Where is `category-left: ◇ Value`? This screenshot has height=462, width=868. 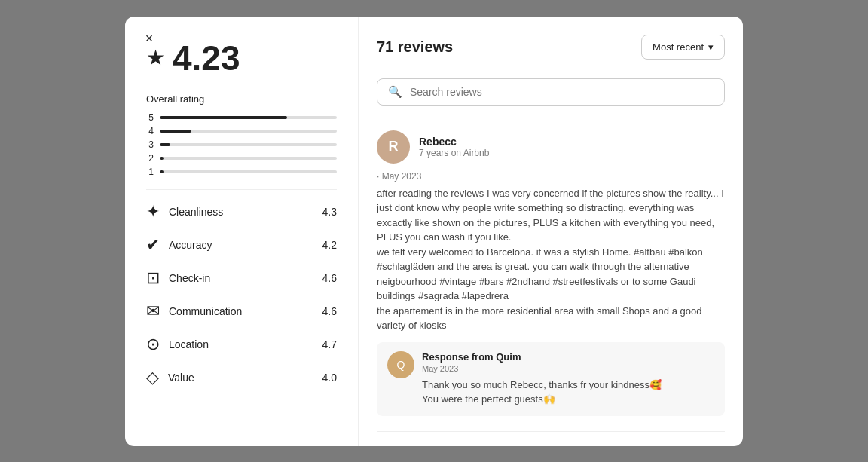
category-left: ◇ Value is located at coordinates (170, 378).